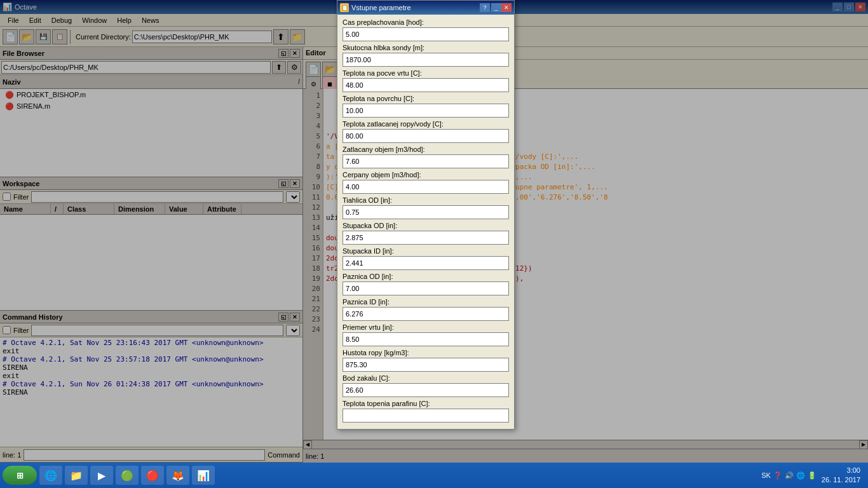 The width and height of the screenshot is (868, 488). What do you see at coordinates (426, 309) in the screenshot?
I see `field-paznica-id: Paznica ID [in]:` at bounding box center [426, 309].